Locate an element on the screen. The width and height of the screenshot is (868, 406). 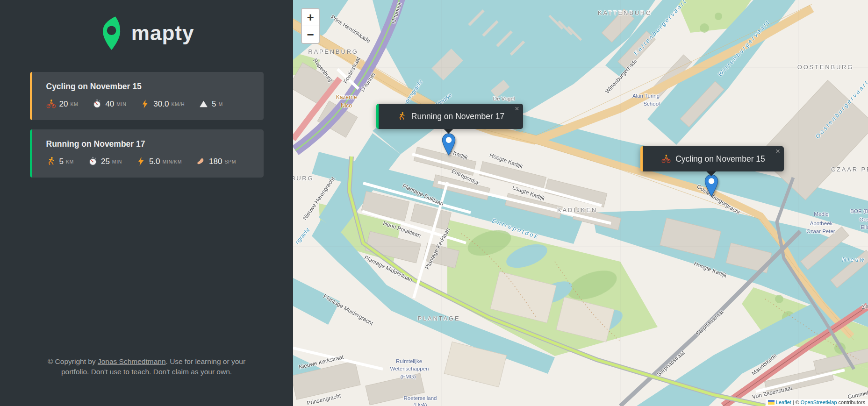
duration-stat: 40 MIN is located at coordinates (109, 104).